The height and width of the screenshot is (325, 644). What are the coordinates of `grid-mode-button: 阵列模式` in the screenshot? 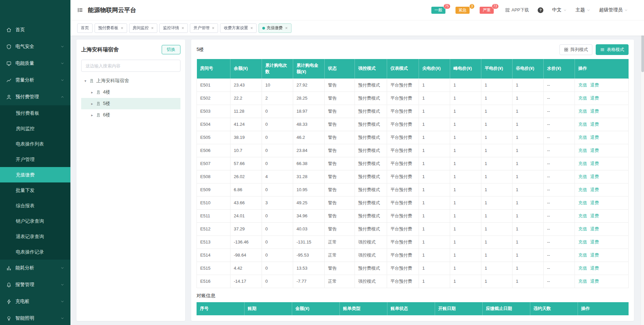 It's located at (576, 50).